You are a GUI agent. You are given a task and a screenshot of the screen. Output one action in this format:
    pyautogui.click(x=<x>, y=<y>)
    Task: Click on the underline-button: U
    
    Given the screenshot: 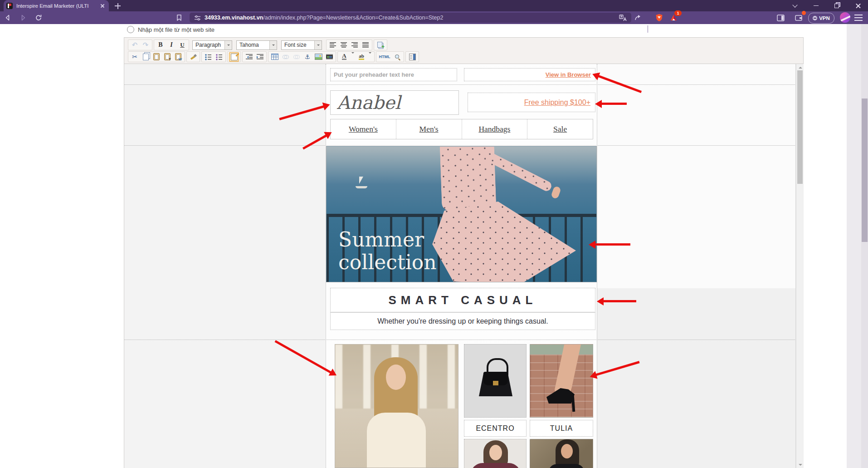 What is the action you would take?
    pyautogui.click(x=182, y=45)
    